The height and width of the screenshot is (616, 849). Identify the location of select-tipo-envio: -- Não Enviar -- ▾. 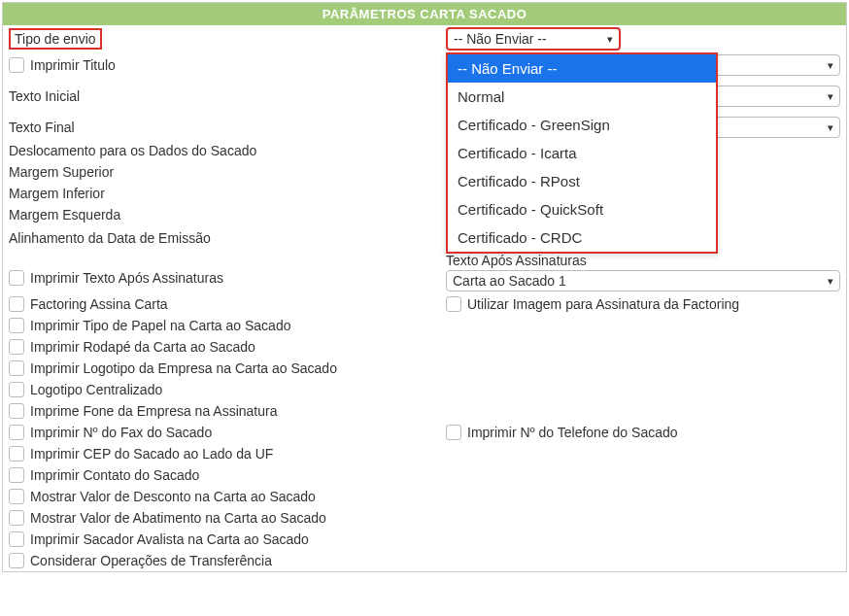
(533, 39).